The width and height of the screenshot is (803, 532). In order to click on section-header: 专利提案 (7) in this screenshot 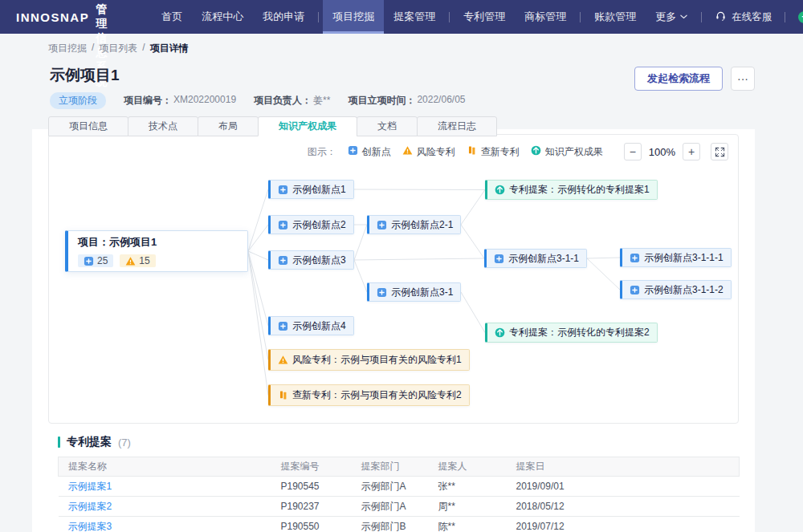, I will do `click(398, 442)`.